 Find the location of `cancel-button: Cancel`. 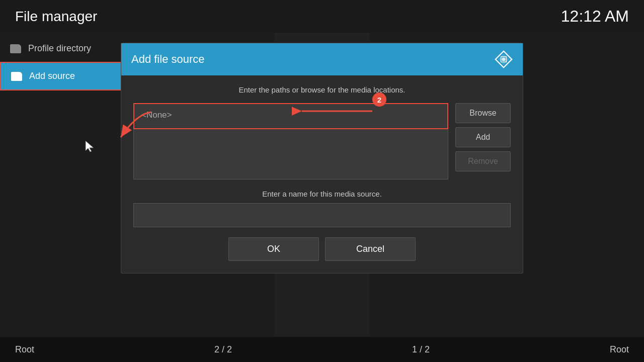

cancel-button: Cancel is located at coordinates (370, 249).